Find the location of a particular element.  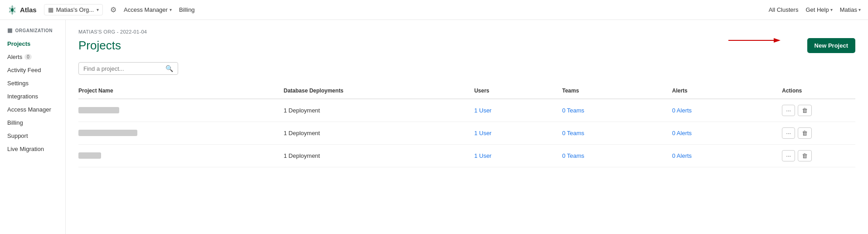

teams-link-1: 0 Teams is located at coordinates (573, 111).